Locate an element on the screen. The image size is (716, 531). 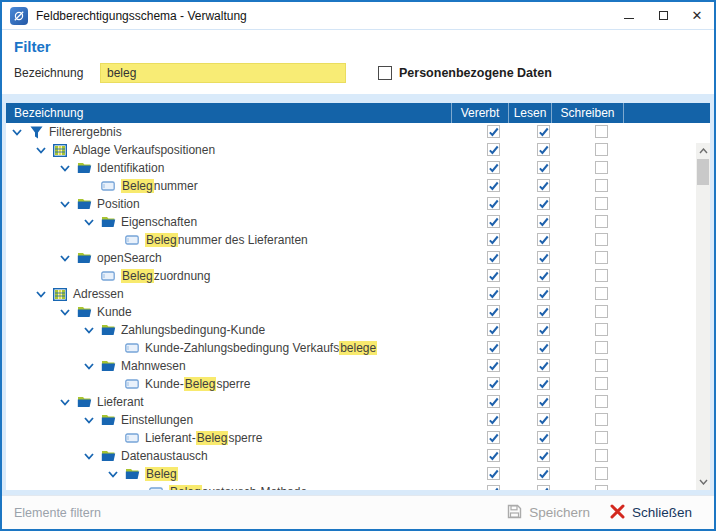
column-header-schreiben: Schreiben is located at coordinates (587, 113).